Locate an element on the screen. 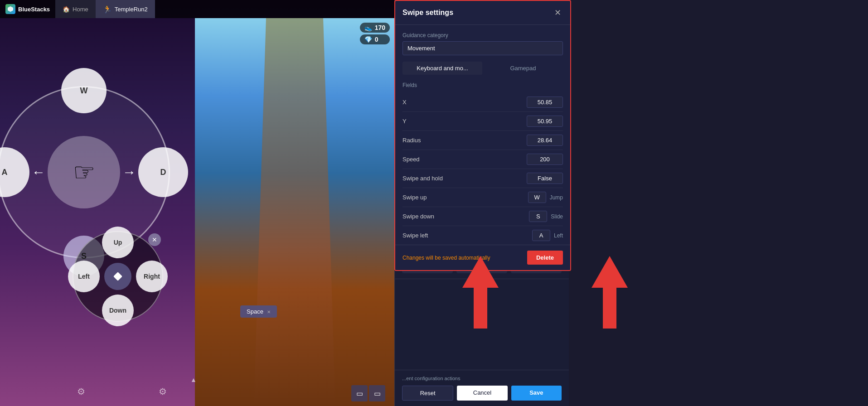 The image size is (868, 406). swipe-left-row: Swipe left A Left is located at coordinates (483, 236).